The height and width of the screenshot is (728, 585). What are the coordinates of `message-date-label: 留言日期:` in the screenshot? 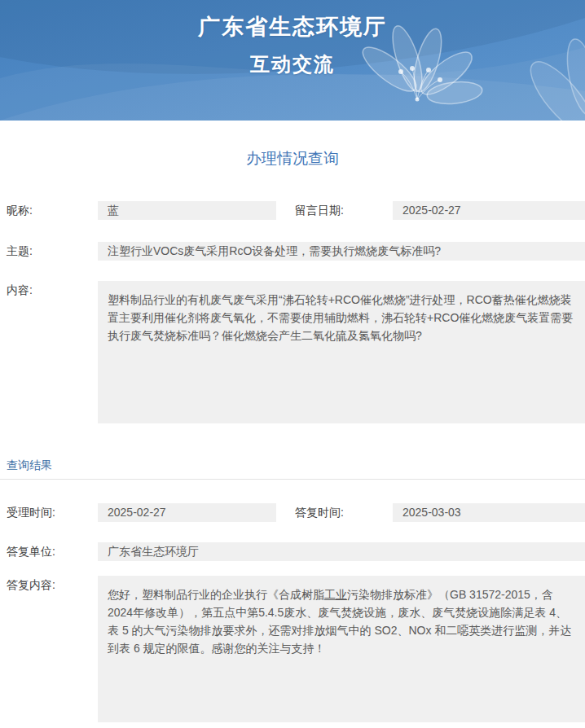 It's located at (334, 210).